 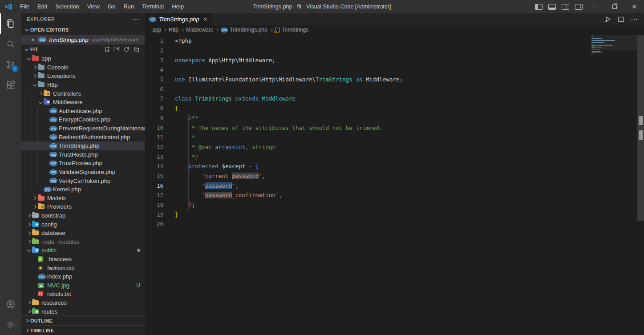 What do you see at coordinates (83, 190) in the screenshot?
I see `tree-item-kernel-php: phpKernel.php` at bounding box center [83, 190].